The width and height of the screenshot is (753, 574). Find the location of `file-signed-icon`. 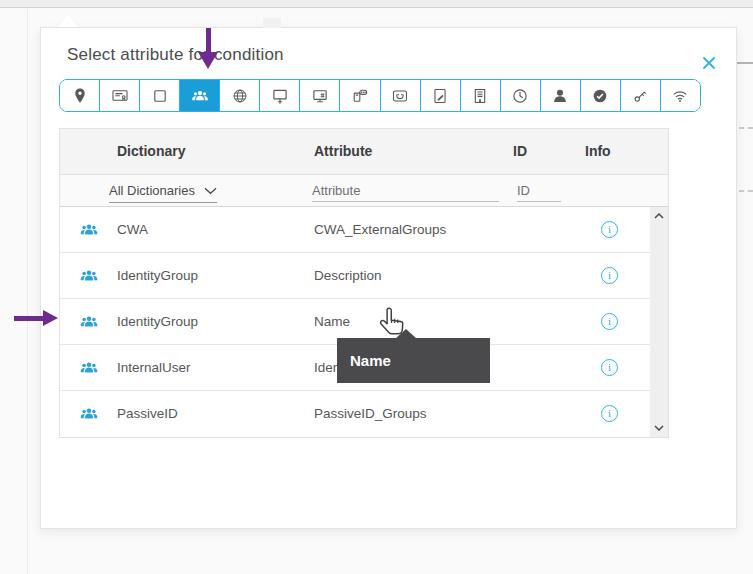

file-signed-icon is located at coordinates (440, 96).